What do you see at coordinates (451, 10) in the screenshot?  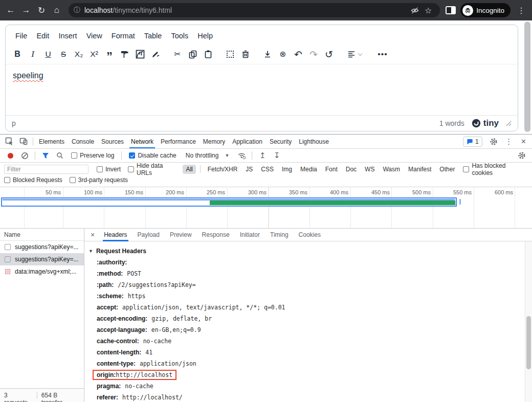 I see `side-panel-icon` at bounding box center [451, 10].